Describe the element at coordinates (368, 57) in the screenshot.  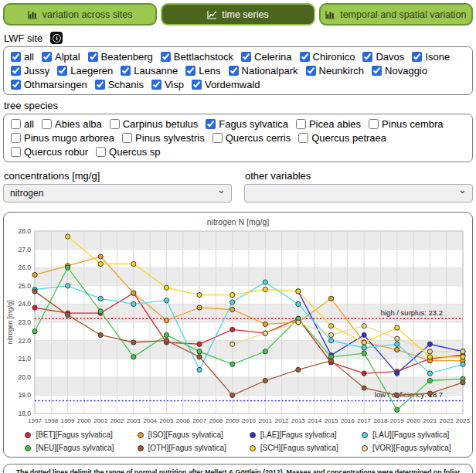
I see `site-checkbox-davos` at that location.